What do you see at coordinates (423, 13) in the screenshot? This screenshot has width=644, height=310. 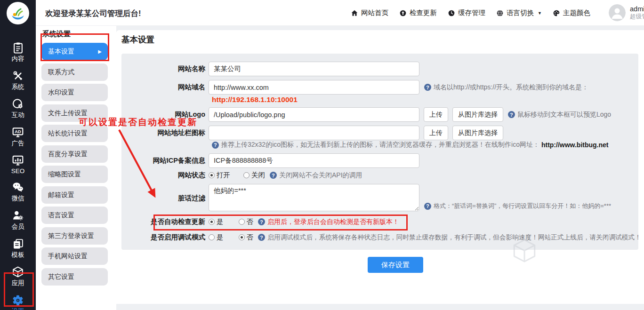 I see `topnav-label: 检查更新` at bounding box center [423, 13].